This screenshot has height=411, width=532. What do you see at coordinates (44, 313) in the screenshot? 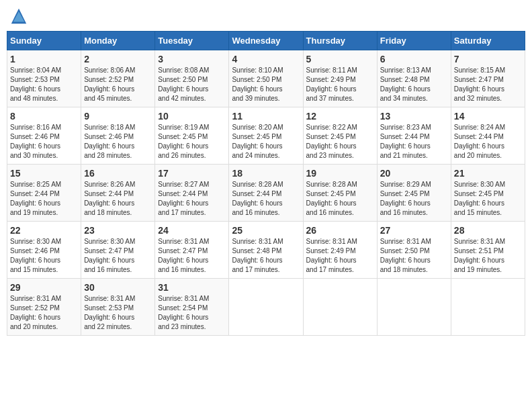
I see `day-info: Sunrise: 8:31 AM Sunset: 2:52 PM Dayligh…` at bounding box center [44, 313].